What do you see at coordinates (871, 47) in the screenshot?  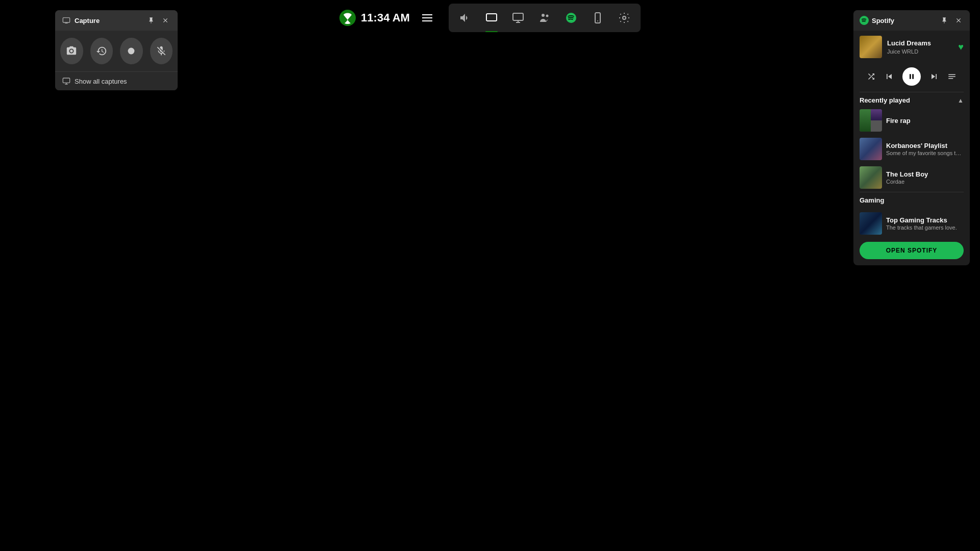 I see `now-playing-album-art` at bounding box center [871, 47].